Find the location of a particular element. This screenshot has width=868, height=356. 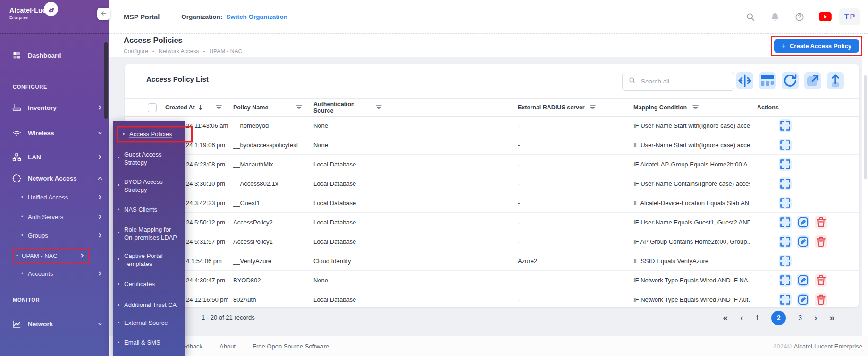

footer-link-about: About is located at coordinates (228, 346).